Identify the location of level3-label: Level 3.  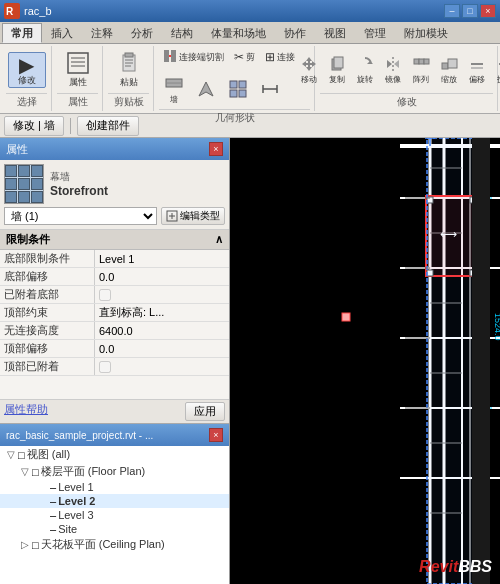
(76, 515).